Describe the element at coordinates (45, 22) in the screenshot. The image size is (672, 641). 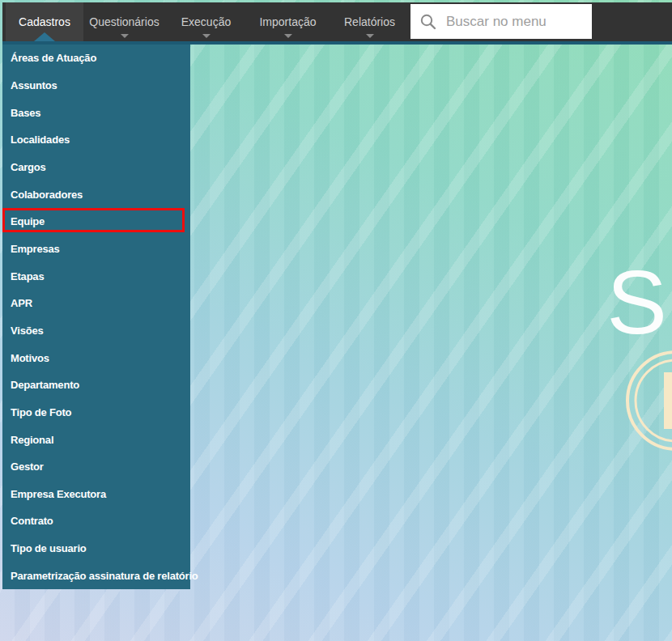
I see `nav-item-label: Cadastros` at that location.